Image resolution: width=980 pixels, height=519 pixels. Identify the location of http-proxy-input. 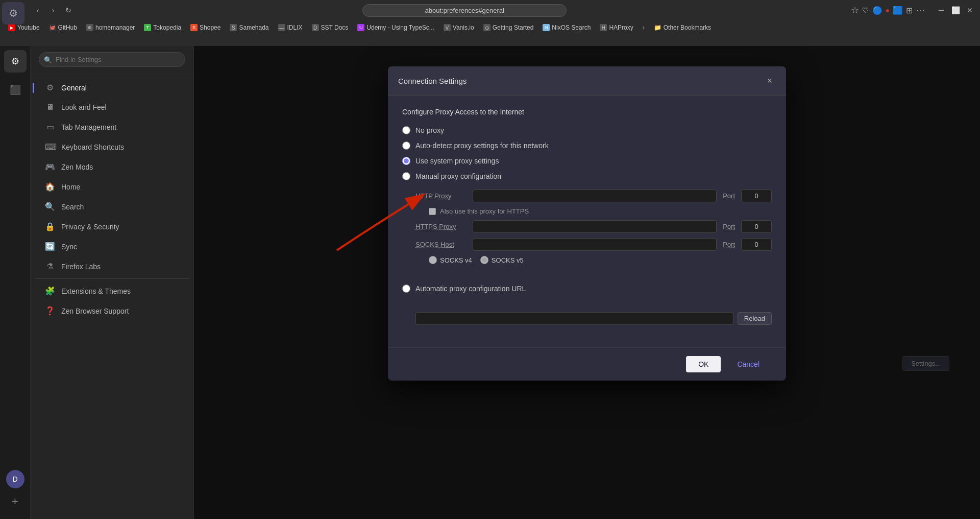
(595, 196).